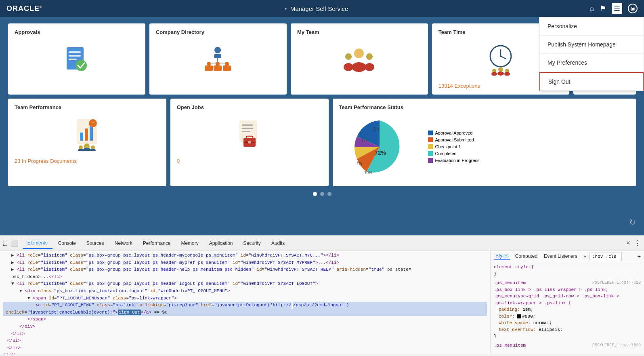 This screenshot has height=356, width=644. What do you see at coordinates (319, 9) in the screenshot?
I see `title-text: Manager Self Service` at bounding box center [319, 9].